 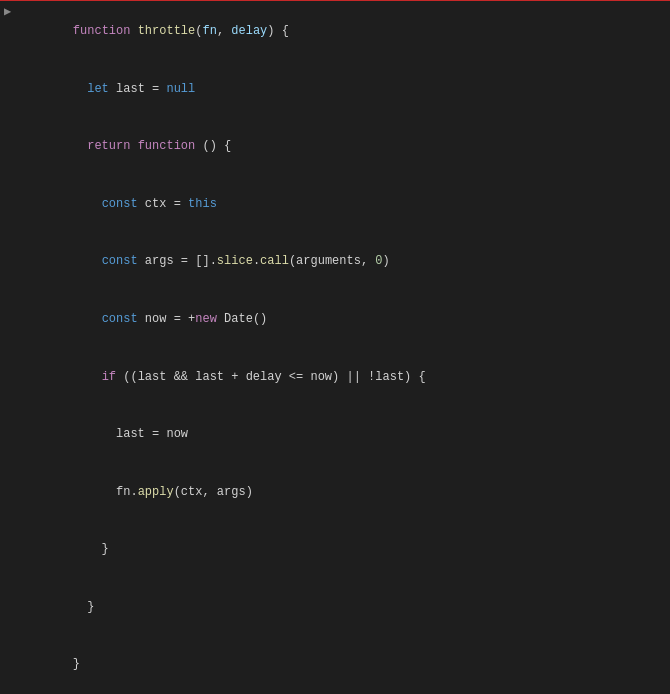 What do you see at coordinates (335, 493) in the screenshot?
I see `code-line: fn.apply(ctx, args)` at bounding box center [335, 493].